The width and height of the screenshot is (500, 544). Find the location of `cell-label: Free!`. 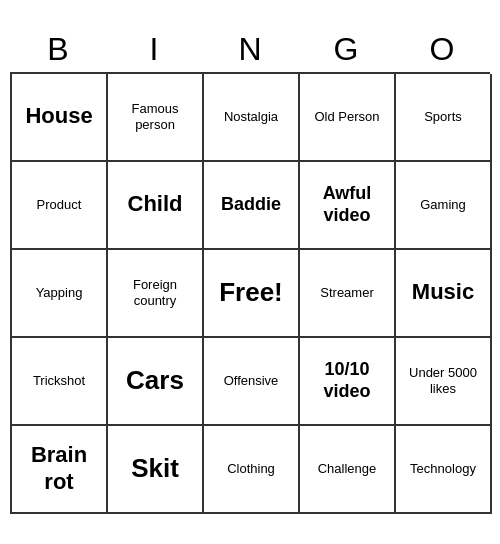

cell-label: Free! is located at coordinates (251, 292).